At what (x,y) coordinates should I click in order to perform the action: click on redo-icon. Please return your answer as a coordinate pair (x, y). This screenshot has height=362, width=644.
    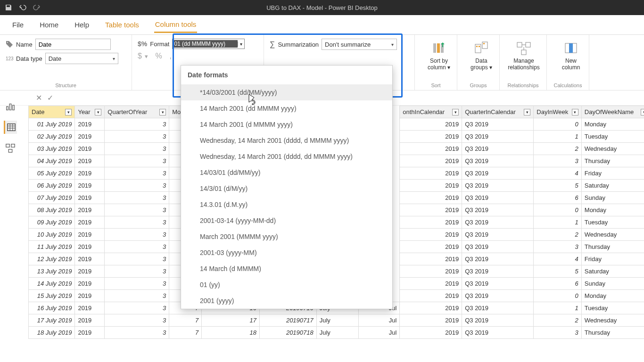
    Looking at the image, I should click on (37, 8).